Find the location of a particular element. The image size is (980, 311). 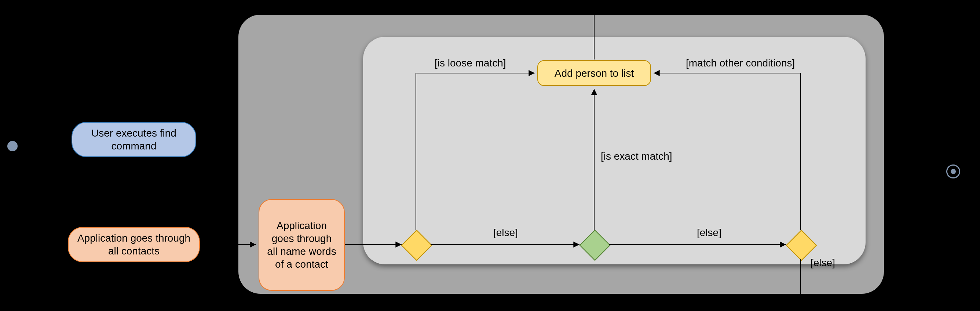

action-through-name-words: Application goes through all name words … is located at coordinates (302, 245).